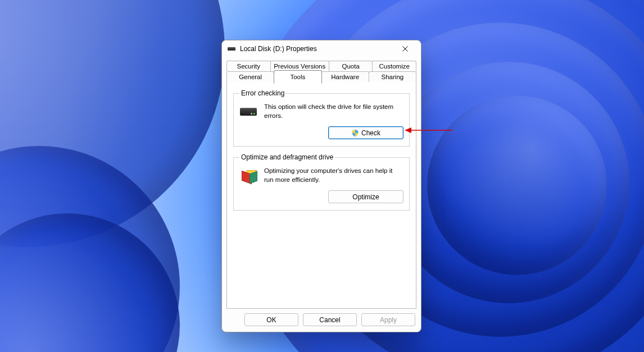 The width and height of the screenshot is (644, 352). What do you see at coordinates (366, 196) in the screenshot?
I see `optimize-button: Optimize` at bounding box center [366, 196].